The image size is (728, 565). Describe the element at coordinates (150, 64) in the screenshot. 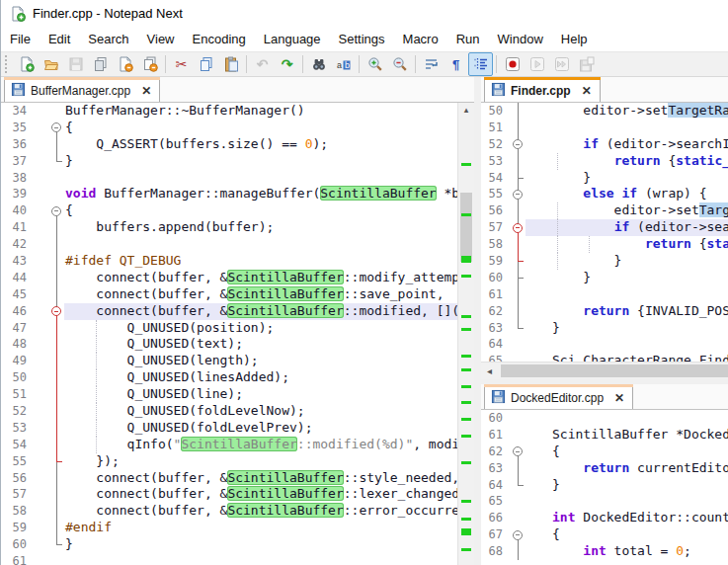

I see `close-all-files-button` at that location.